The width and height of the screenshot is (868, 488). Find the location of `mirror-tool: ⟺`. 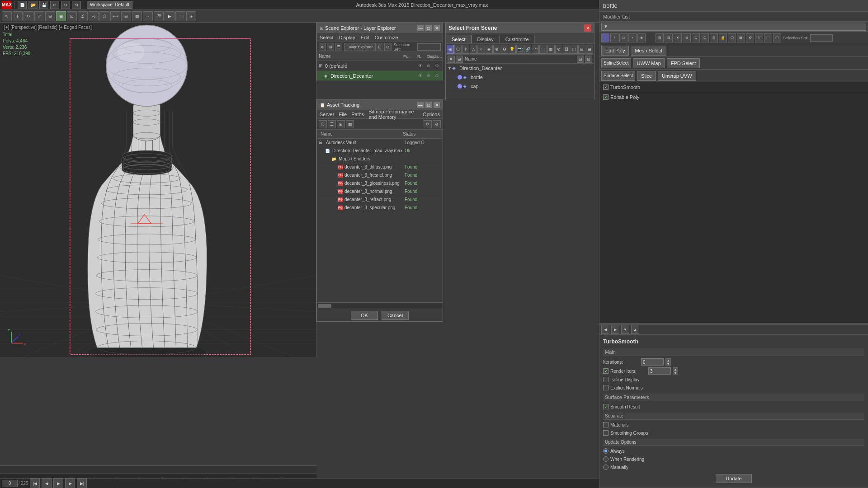

mirror-tool: ⟺ is located at coordinates (115, 16).